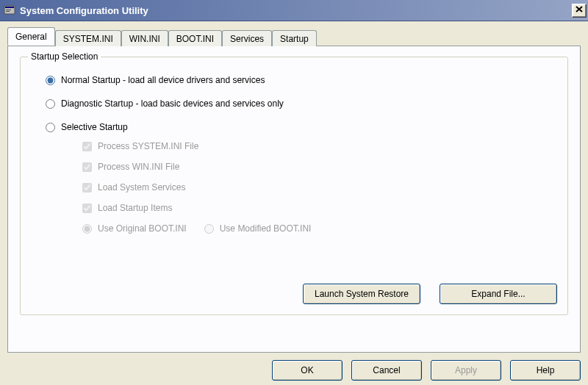  Describe the element at coordinates (294, 367) in the screenshot. I see `dialog-button-row: OK Cancel Apply Help` at that location.